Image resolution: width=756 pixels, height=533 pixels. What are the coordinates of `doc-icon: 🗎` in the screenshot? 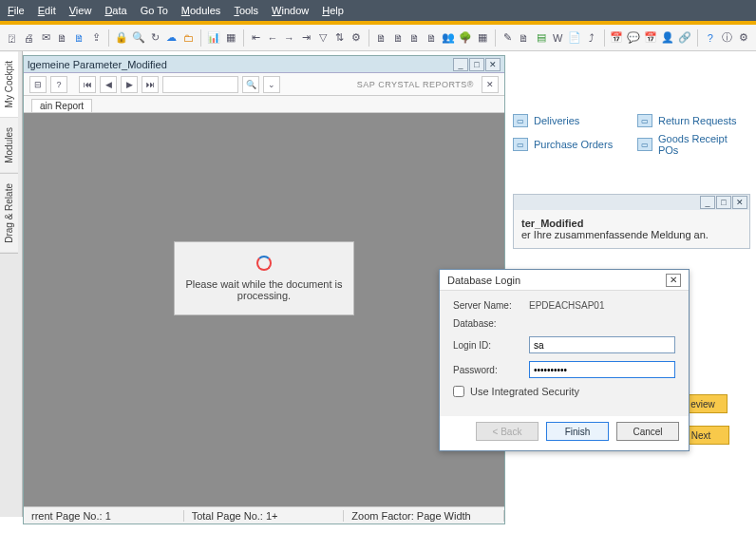 It's located at (63, 38).